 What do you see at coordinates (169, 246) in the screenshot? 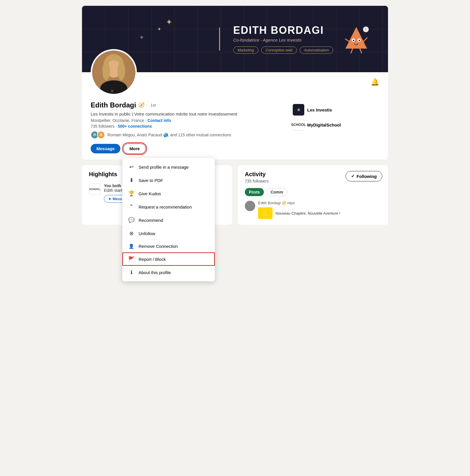
I see `dropdown-item-remove-connection: 👤 Remove Connection` at bounding box center [169, 246].